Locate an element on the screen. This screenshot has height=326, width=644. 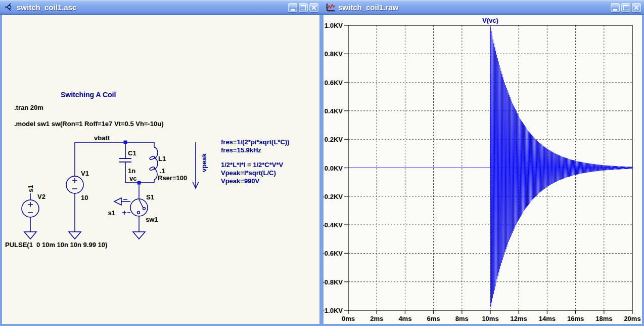
v2-name: V2 is located at coordinates (41, 196).